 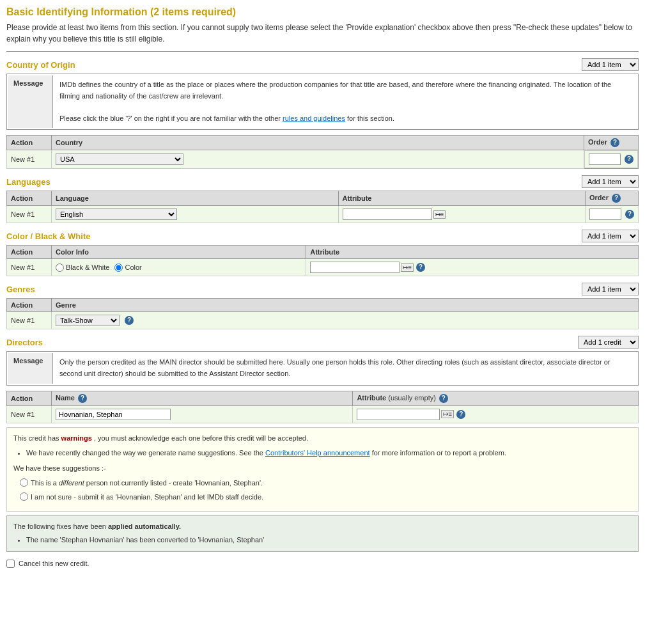 I want to click on fixes-bold: applied automatically., so click(x=144, y=526).